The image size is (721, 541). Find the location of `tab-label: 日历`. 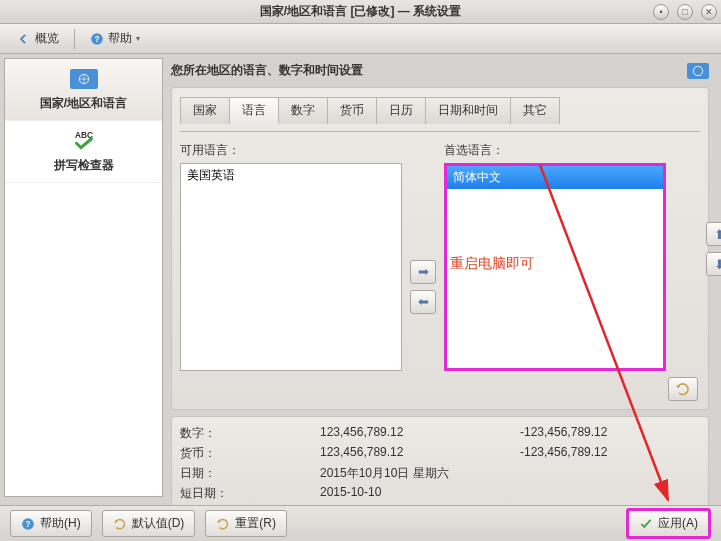

tab-label: 日历 is located at coordinates (401, 110).